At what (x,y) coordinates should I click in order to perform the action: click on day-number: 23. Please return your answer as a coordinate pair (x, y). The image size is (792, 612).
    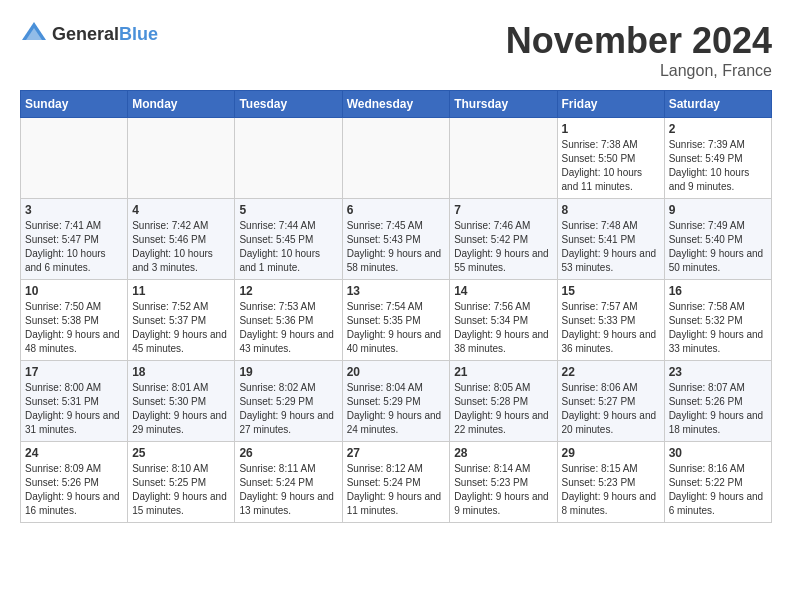
    Looking at the image, I should click on (718, 372).